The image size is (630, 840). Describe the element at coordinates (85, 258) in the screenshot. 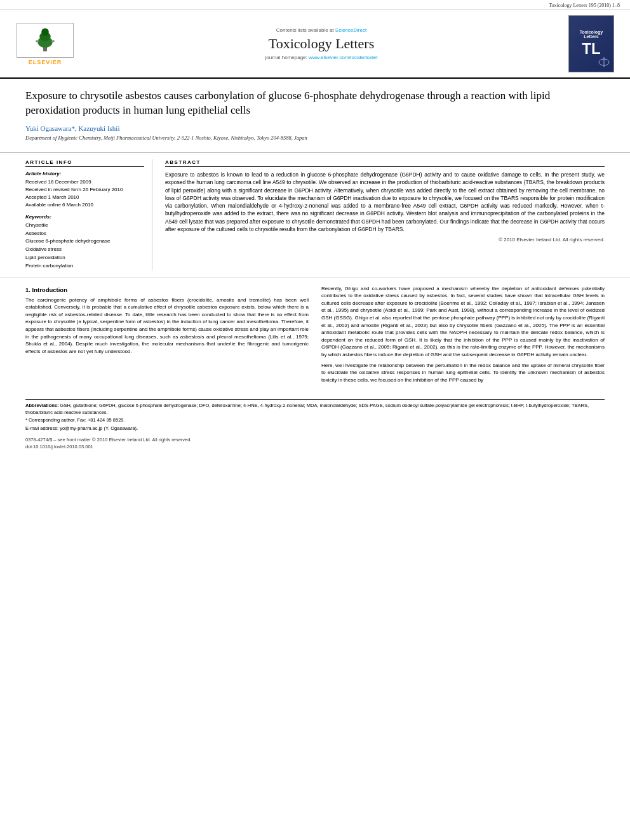

I see `keyword-5: Lipid peroxidation` at that location.